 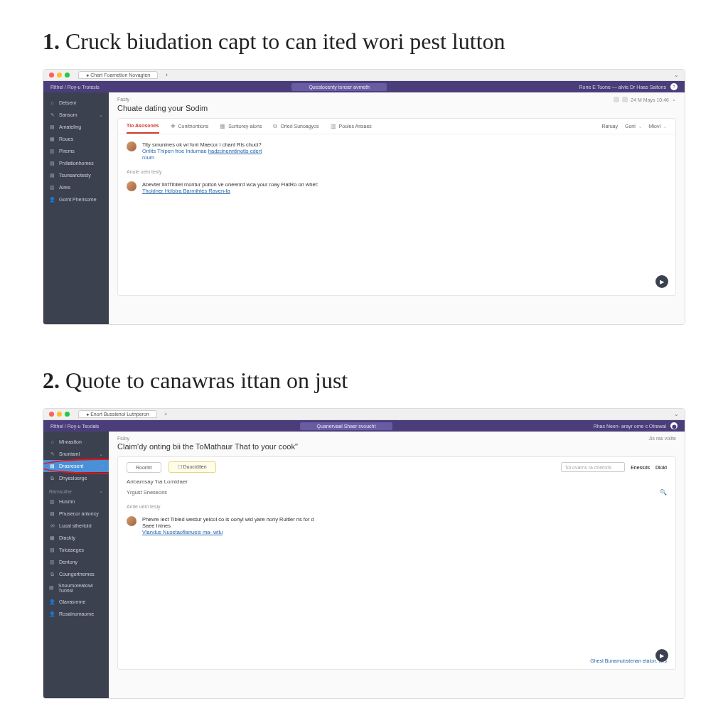 What do you see at coordinates (663, 492) in the screenshot?
I see `search-icon: 🔍` at bounding box center [663, 492].